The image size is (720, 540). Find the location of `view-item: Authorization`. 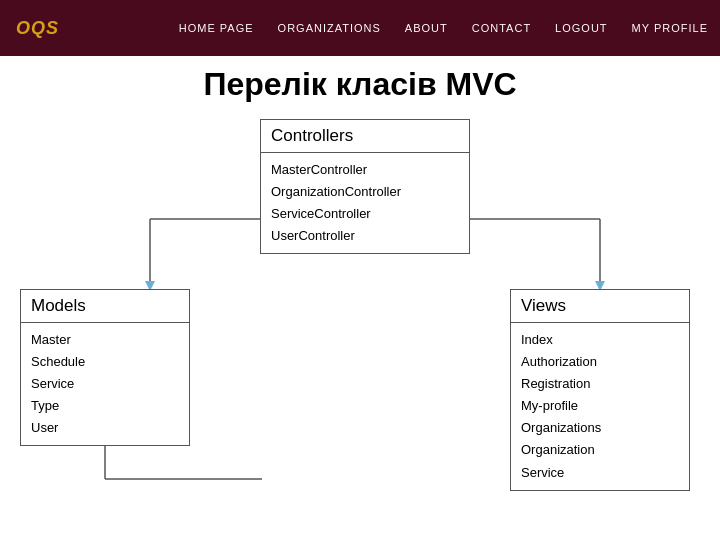

view-item: Authorization is located at coordinates (600, 362).